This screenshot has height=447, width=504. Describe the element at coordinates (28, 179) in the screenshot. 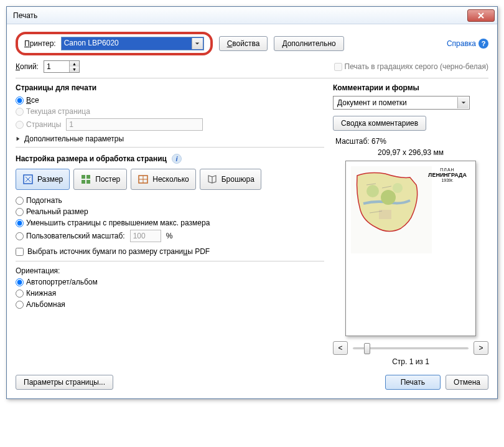

I see `size-icon` at that location.